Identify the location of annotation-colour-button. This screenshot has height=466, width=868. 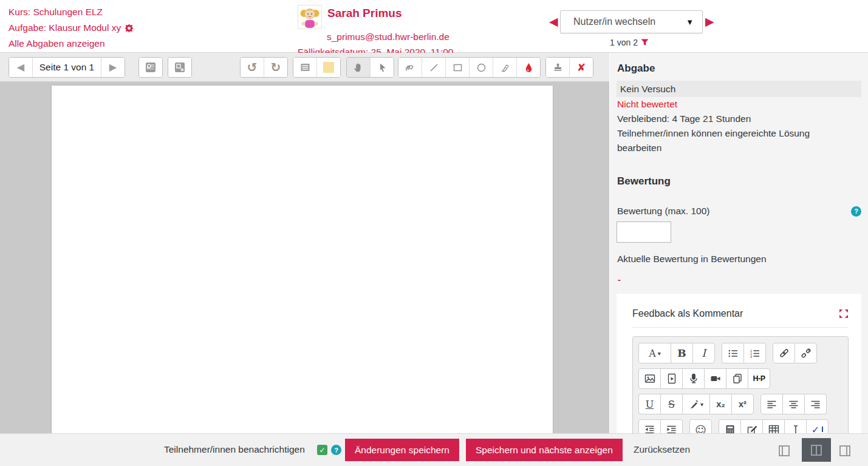
(528, 67).